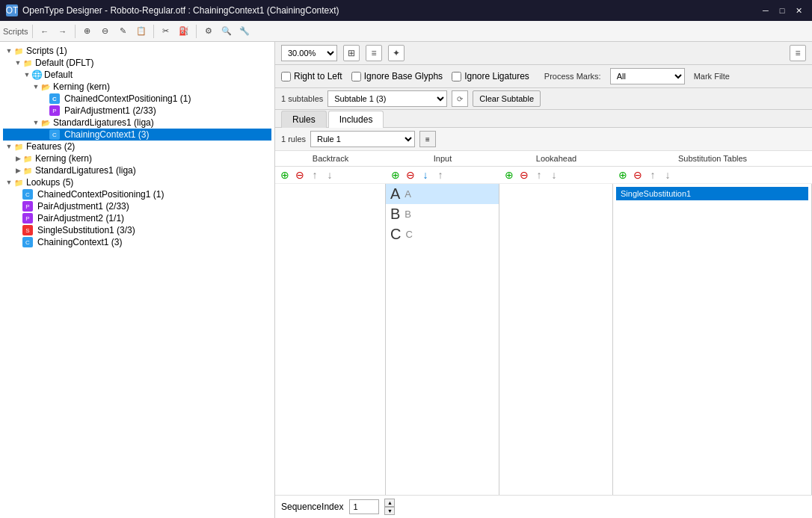 This screenshot has height=518, width=812. What do you see at coordinates (138, 147) in the screenshot?
I see `tree-item-features: ▼ 📁 Features (2)` at bounding box center [138, 147].